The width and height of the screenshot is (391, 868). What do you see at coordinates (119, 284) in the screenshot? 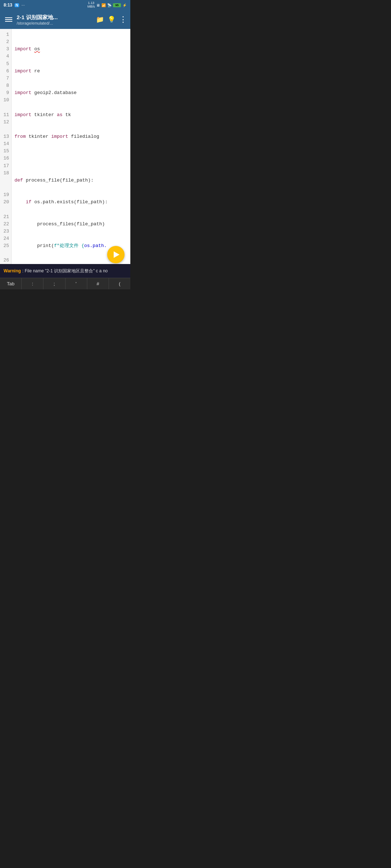
I see `kbd-open-paren: (` at bounding box center [119, 284].